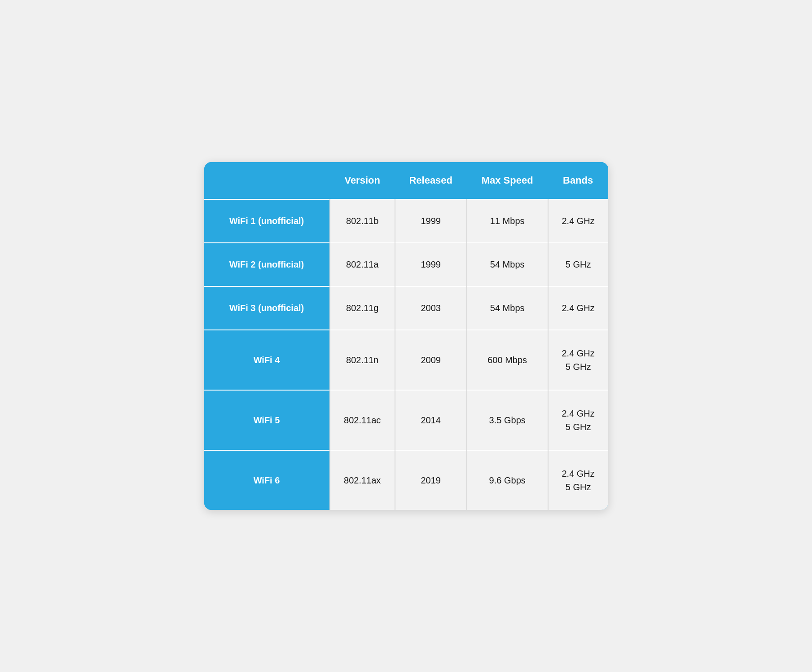 This screenshot has height=672, width=812. I want to click on table-row: WiFi 4802.11n2009600 Mbps2.4 GHz5 GHz, so click(406, 360).